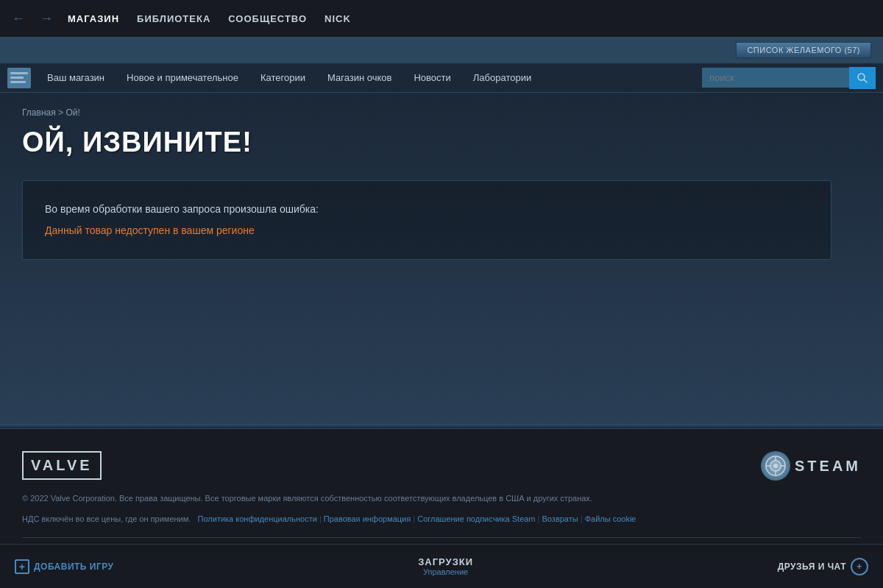 Image resolution: width=883 pixels, height=588 pixels. Describe the element at coordinates (106, 519) in the screenshot. I see `footer-vat-note: НДС включён во все цены, где он применим…` at that location.